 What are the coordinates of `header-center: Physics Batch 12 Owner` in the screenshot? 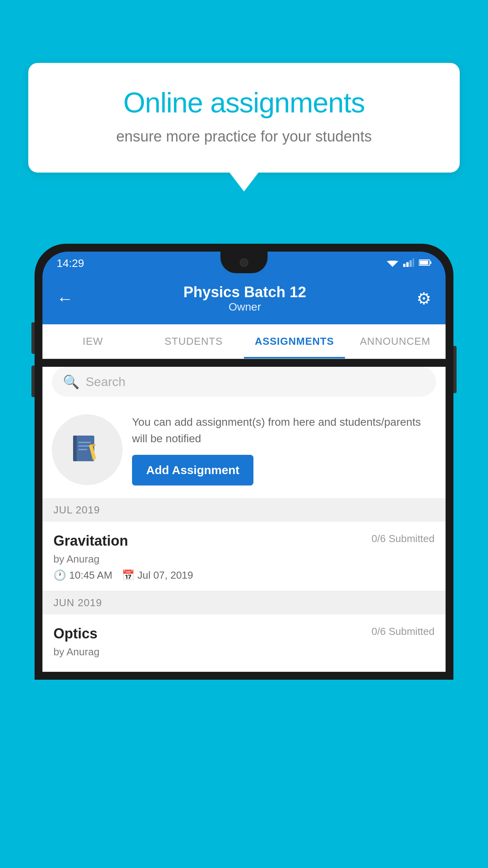 It's located at (245, 299).